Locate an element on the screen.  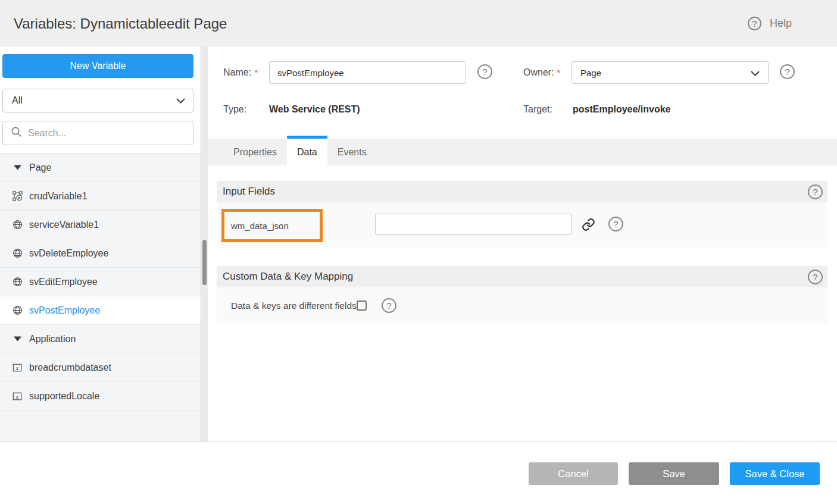
list-item-breadcrumbdataset: x breadcrumbdataset is located at coordinates (100, 368).